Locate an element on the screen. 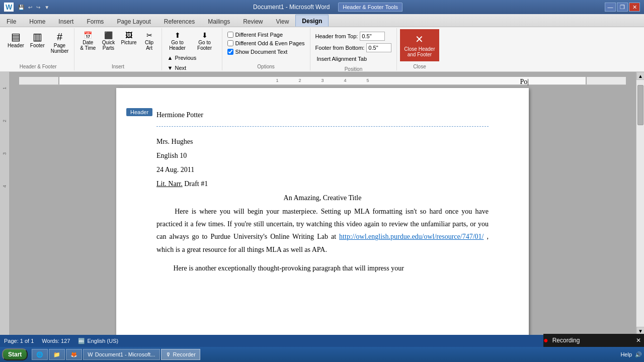 This screenshot has height=362, width=644. document-title: An Amazing, Creative Title is located at coordinates (323, 198).